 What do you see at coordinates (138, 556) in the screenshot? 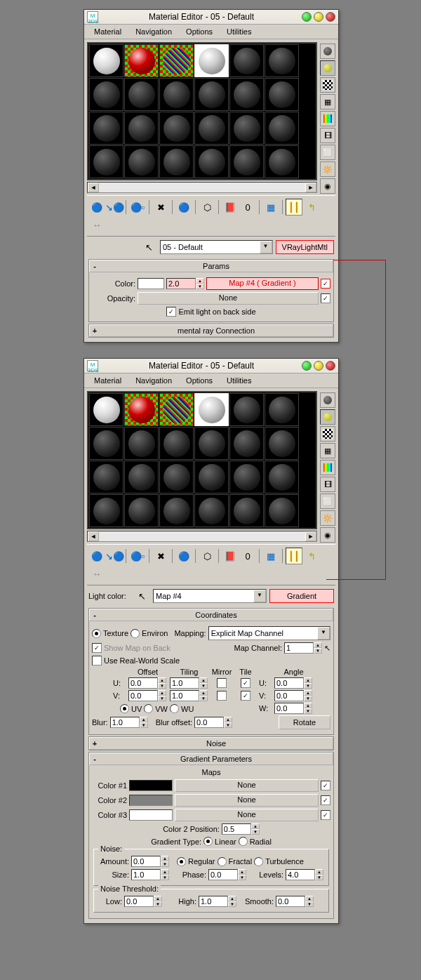
I see `assign-icon: 🔵▫` at bounding box center [138, 556].